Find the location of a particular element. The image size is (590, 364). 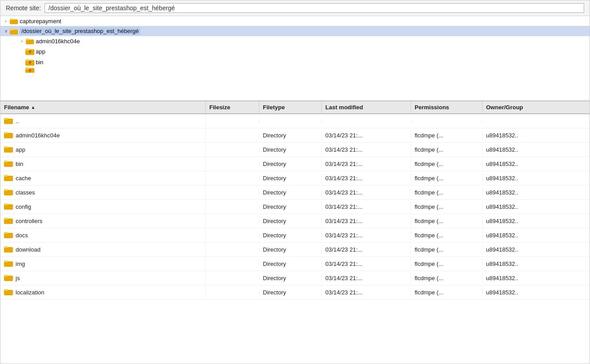

header-filename: Filename ▲ is located at coordinates (103, 107).